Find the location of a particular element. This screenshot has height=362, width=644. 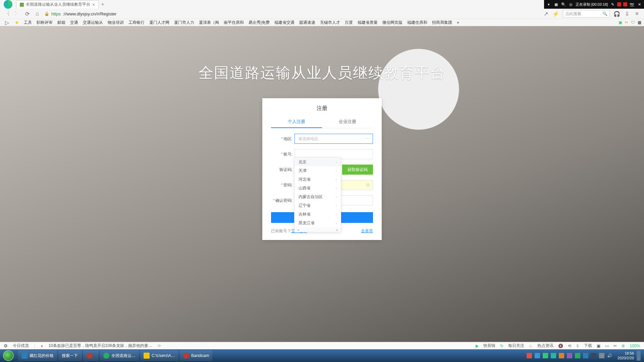

bookmark-item: 百度 is located at coordinates (349, 23).